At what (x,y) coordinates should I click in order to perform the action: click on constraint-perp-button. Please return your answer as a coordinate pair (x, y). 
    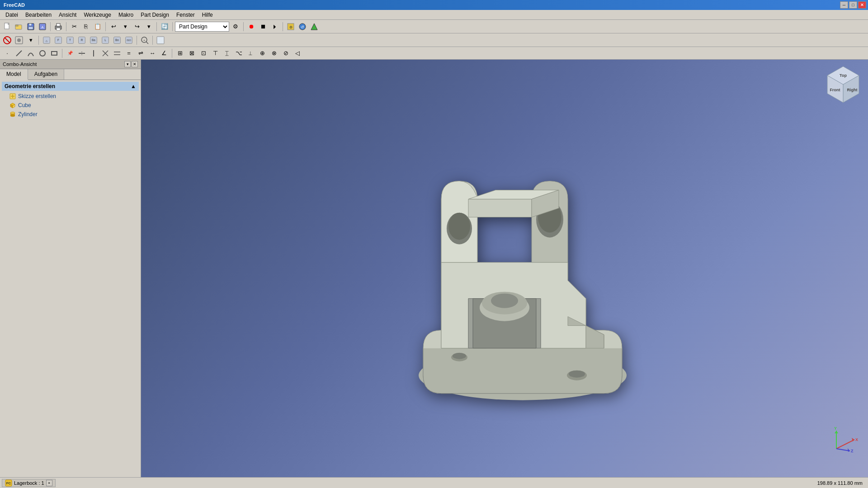
    Looking at the image, I should click on (105, 53).